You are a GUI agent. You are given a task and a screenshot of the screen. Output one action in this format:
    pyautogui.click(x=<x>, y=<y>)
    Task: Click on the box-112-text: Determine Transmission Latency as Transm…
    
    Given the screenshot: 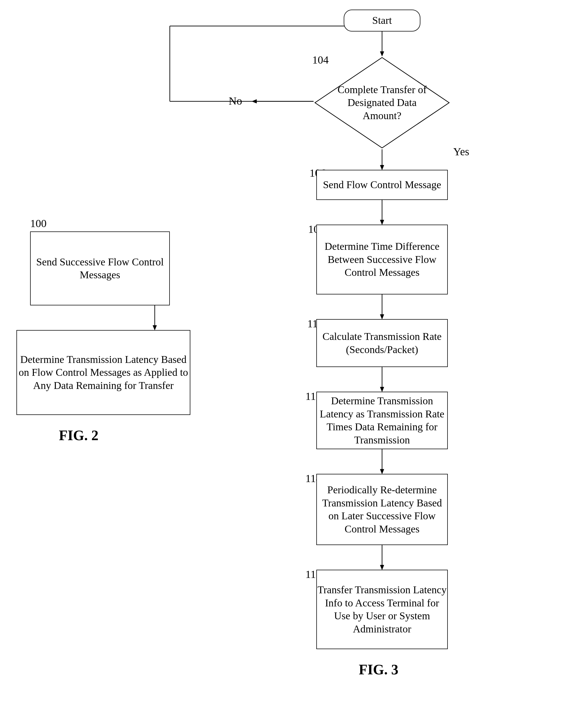 What is the action you would take?
    pyautogui.click(x=382, y=421)
    